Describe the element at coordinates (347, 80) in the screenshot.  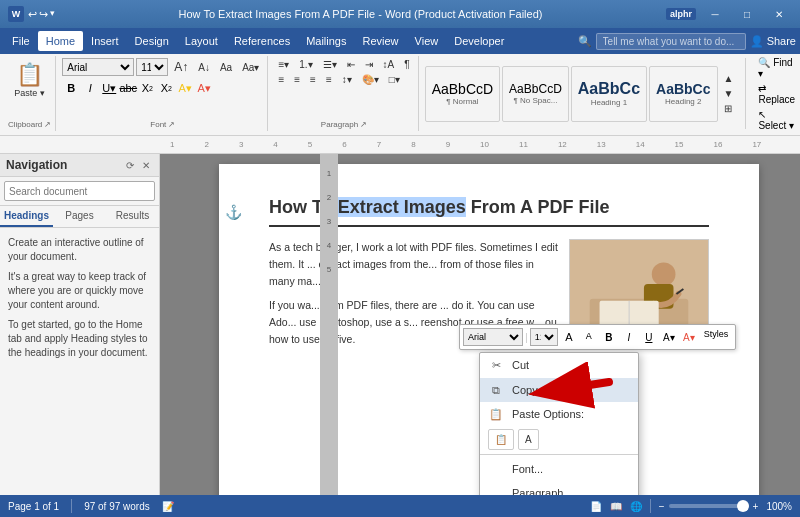
I see `line-spacing-btn: ↕▾` at that location.